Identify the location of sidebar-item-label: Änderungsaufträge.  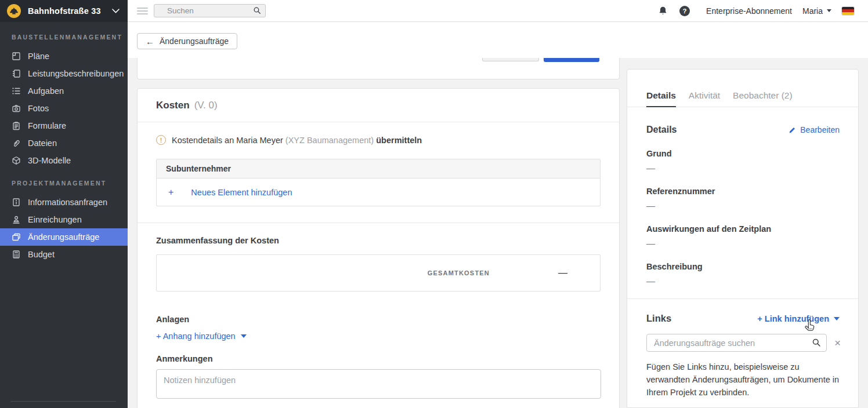
(64, 237).